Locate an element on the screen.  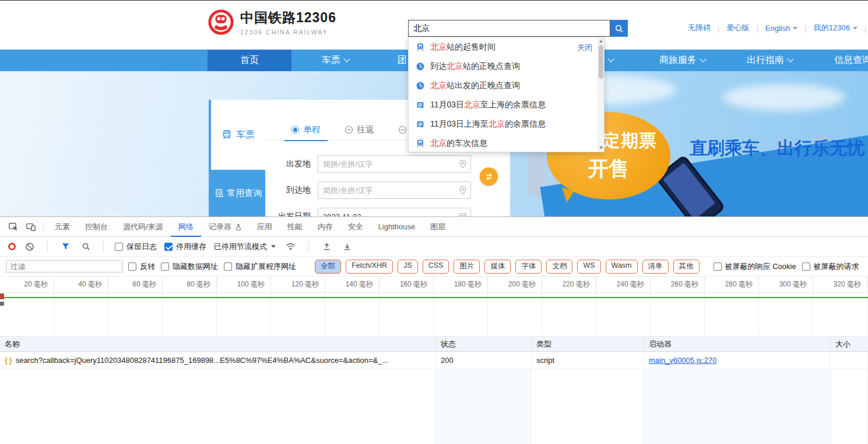
throttling-dropdown: 已停用节流模式 is located at coordinates (245, 247).